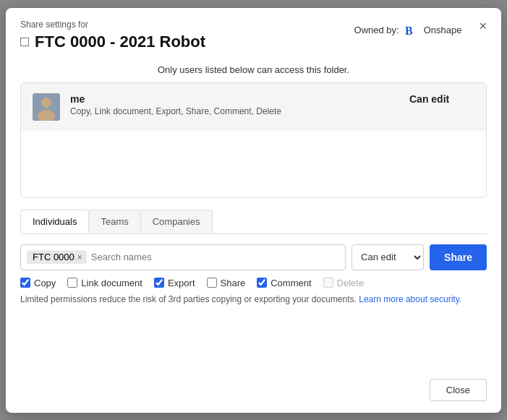 This screenshot has width=507, height=420. Describe the element at coordinates (388, 257) in the screenshot. I see `permission-select: Can edit Can view` at that location.